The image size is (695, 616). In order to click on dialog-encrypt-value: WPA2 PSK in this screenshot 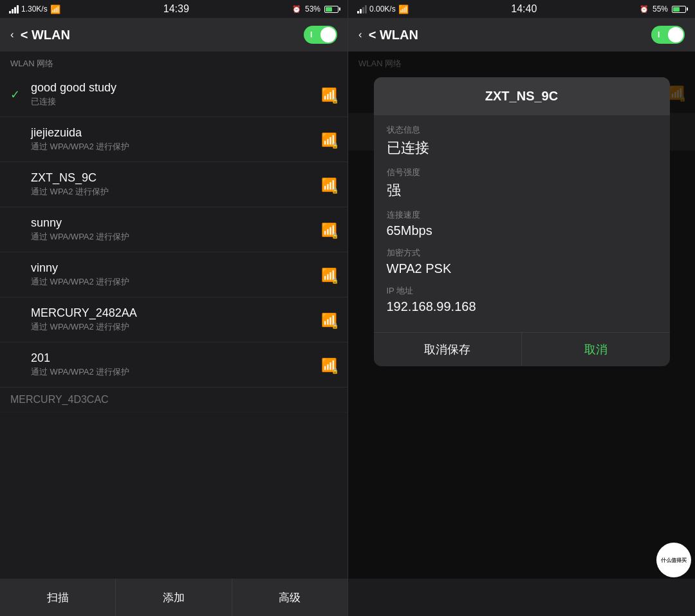, I will do `click(522, 269)`.